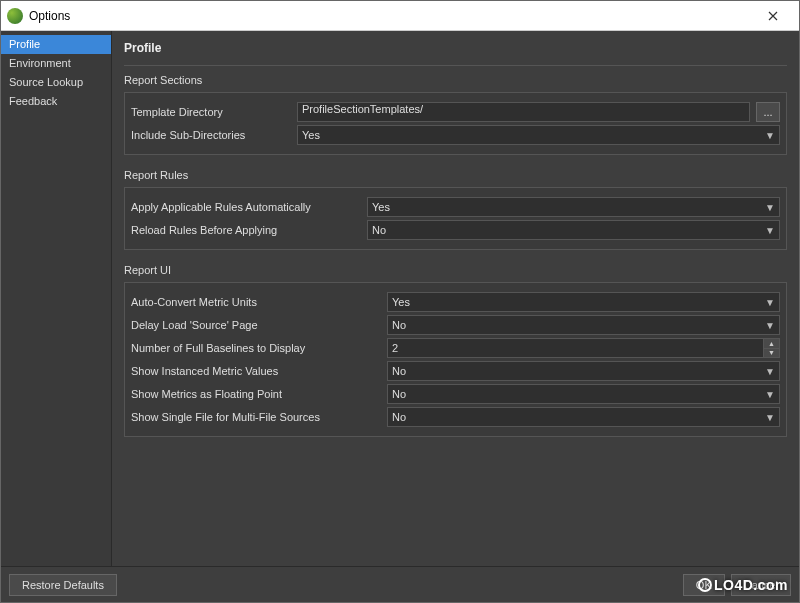 The image size is (800, 603). I want to click on template-directory-input: ProfileSectionTemplates/, so click(524, 112).